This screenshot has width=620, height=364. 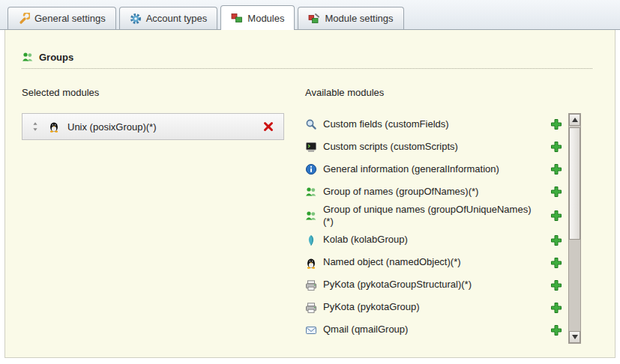 I want to click on module-label: PyKota (pykotaGroupStructural)(*), so click(x=397, y=285).